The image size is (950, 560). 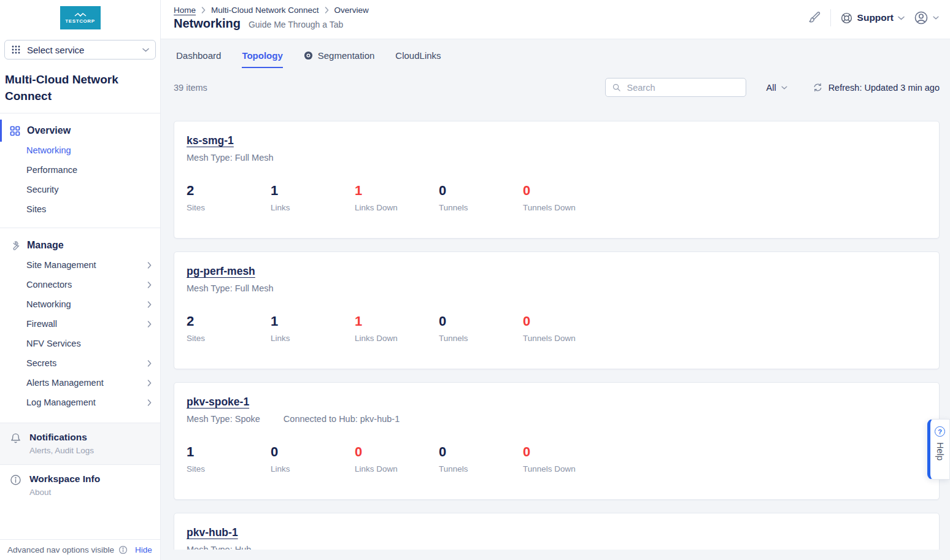 What do you see at coordinates (228, 198) in the screenshot?
I see `stat-sites: 2 Sites` at bounding box center [228, 198].